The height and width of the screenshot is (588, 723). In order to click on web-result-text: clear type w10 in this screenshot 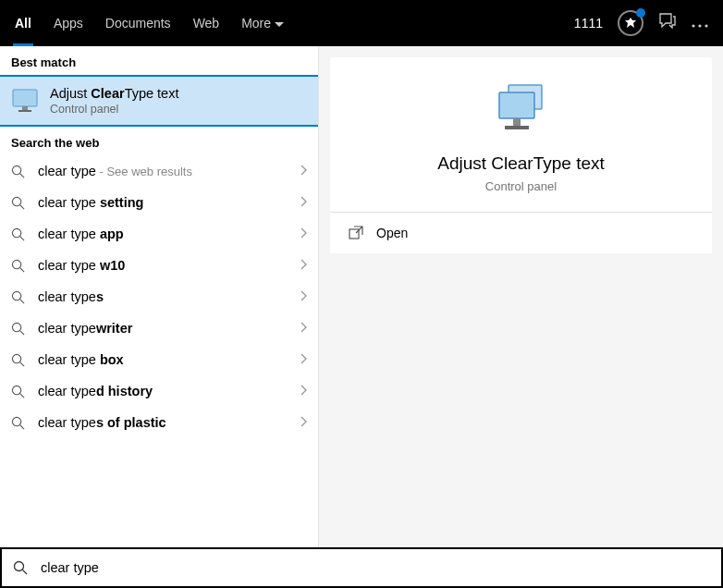, I will do `click(168, 265)`.